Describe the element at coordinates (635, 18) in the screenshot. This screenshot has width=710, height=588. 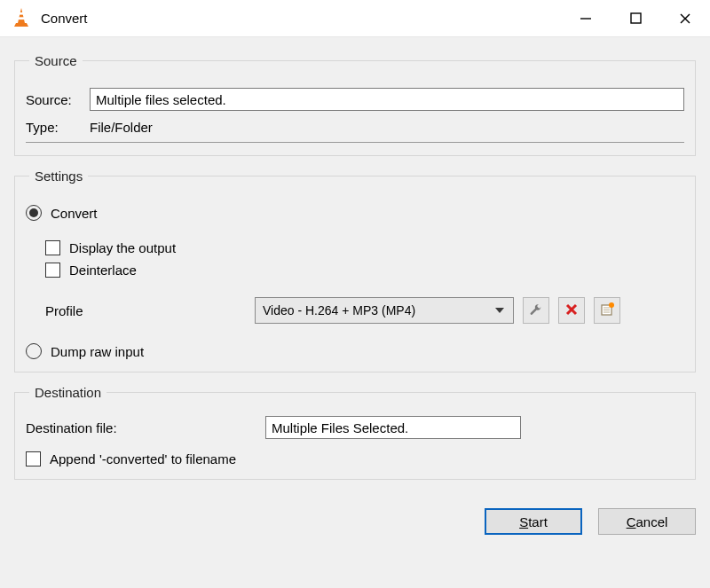
I see `window-controls` at that location.